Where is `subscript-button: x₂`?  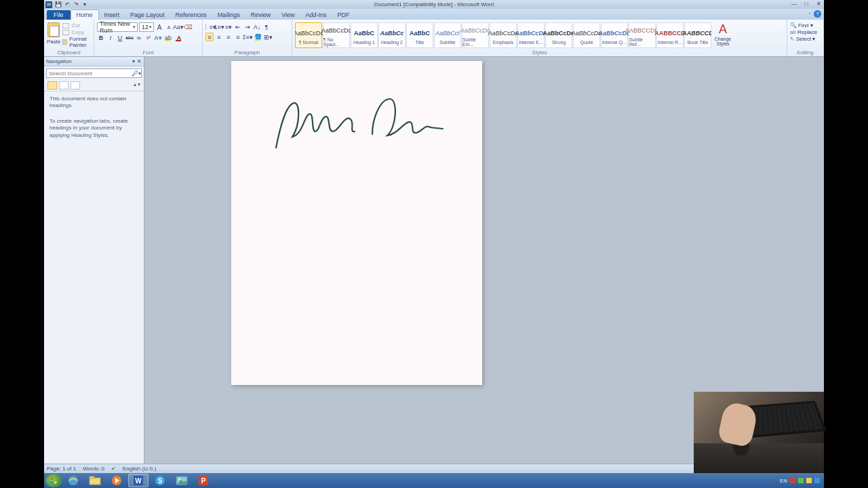 subscript-button: x₂ is located at coordinates (139, 38).